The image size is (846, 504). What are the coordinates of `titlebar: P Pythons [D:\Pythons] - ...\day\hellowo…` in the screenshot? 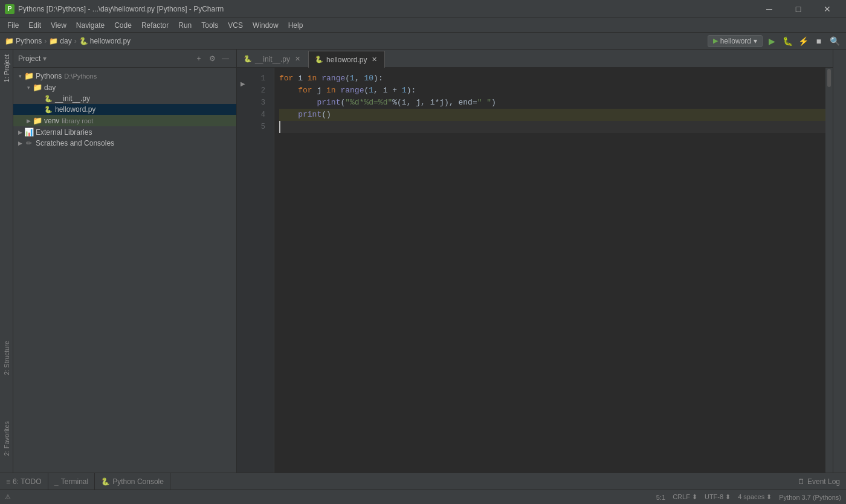 It's located at (423, 9).